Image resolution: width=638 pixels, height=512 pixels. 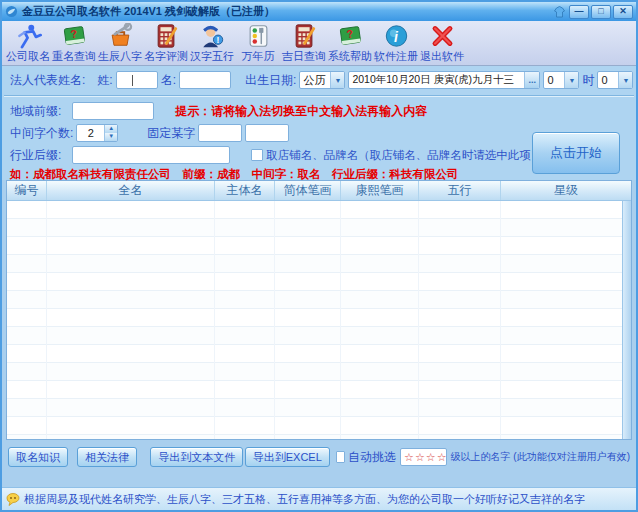 I want to click on column-header-fullname: 全名, so click(x=131, y=190).